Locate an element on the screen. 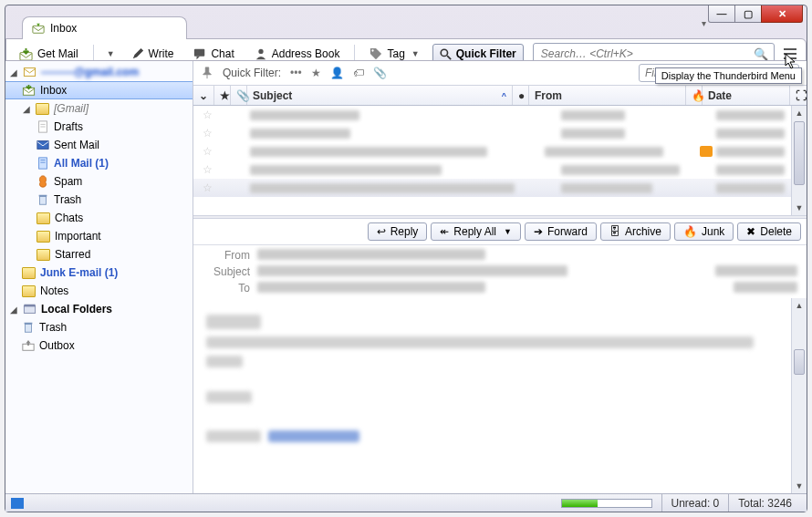 Image resolution: width=812 pixels, height=517 pixels. col-read: ● is located at coordinates (521, 95).